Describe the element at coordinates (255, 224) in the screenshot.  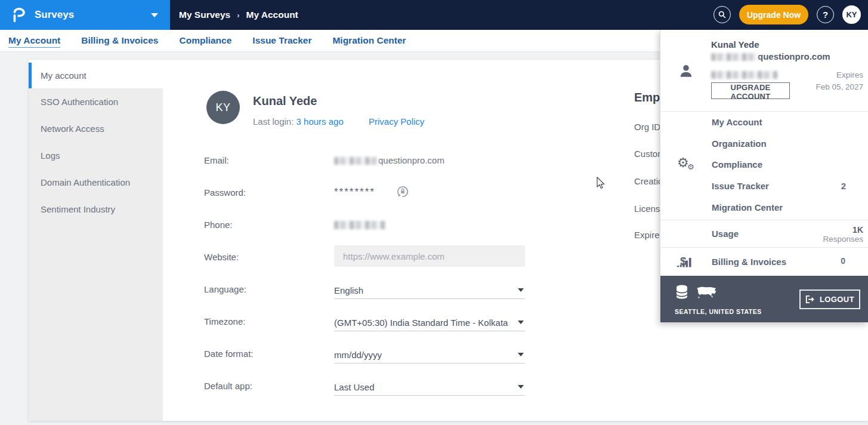
I see `phone-label: Phone:` at that location.